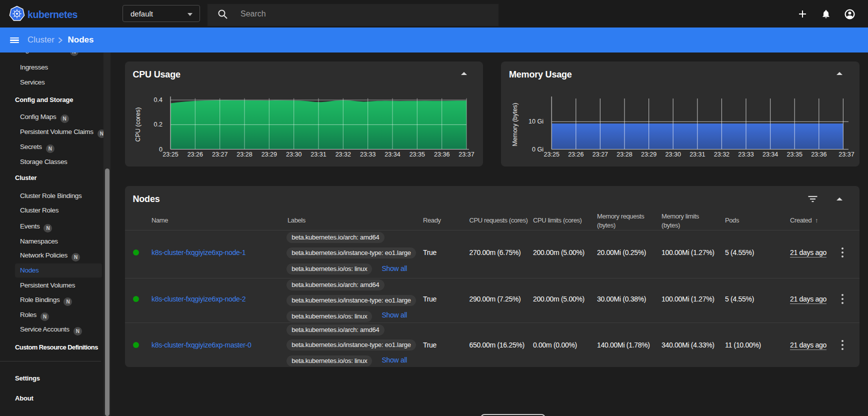  What do you see at coordinates (158, 100) in the screenshot?
I see `svg-text: 0.4` at bounding box center [158, 100].